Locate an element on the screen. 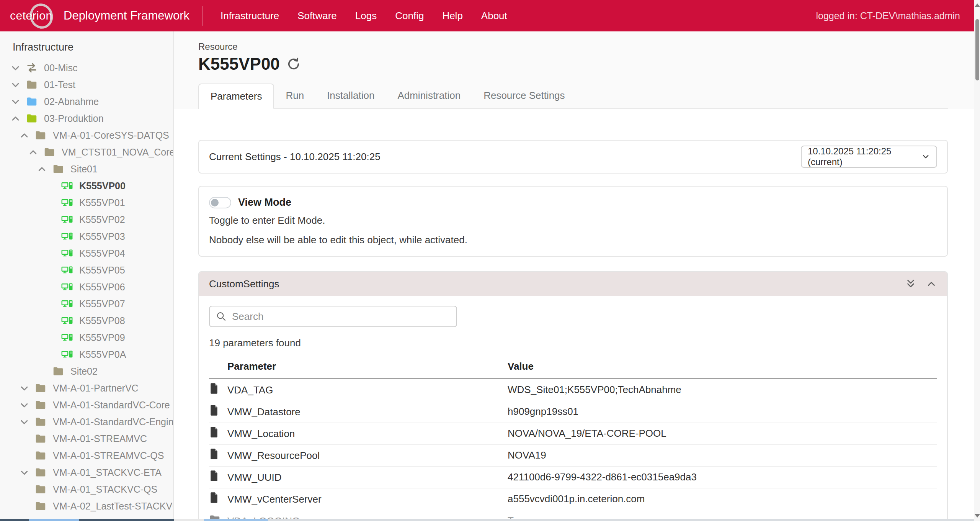 This screenshot has height=521, width=980. tree-item-k555vp08: K555VP08 is located at coordinates (87, 321).